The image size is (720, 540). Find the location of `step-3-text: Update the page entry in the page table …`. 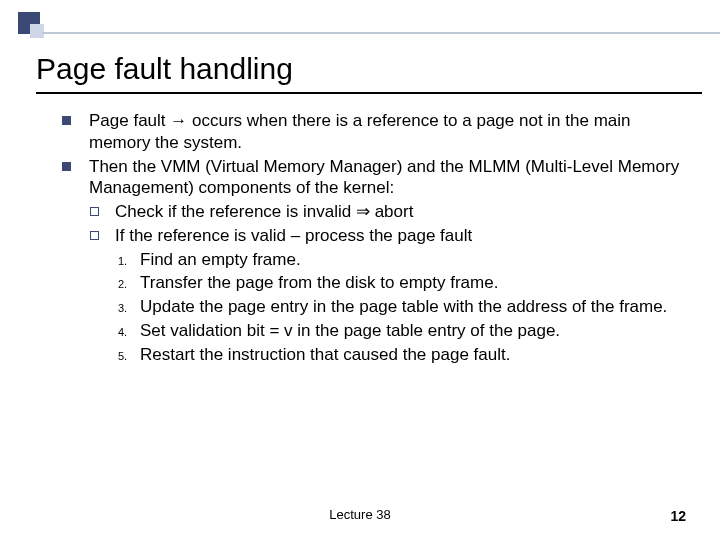

step-3-text: Update the page entry in the page table … is located at coordinates (404, 307).